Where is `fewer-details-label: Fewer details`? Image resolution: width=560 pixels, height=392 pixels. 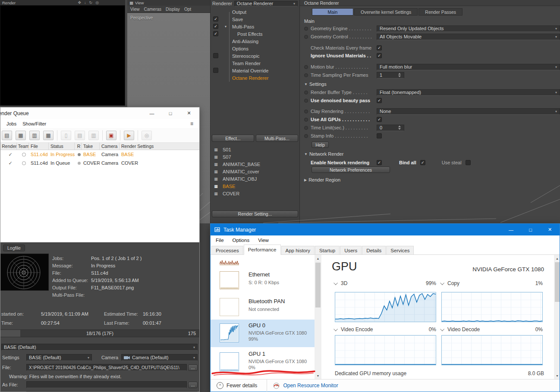 fewer-details-label: Fewer details is located at coordinates (242, 386).